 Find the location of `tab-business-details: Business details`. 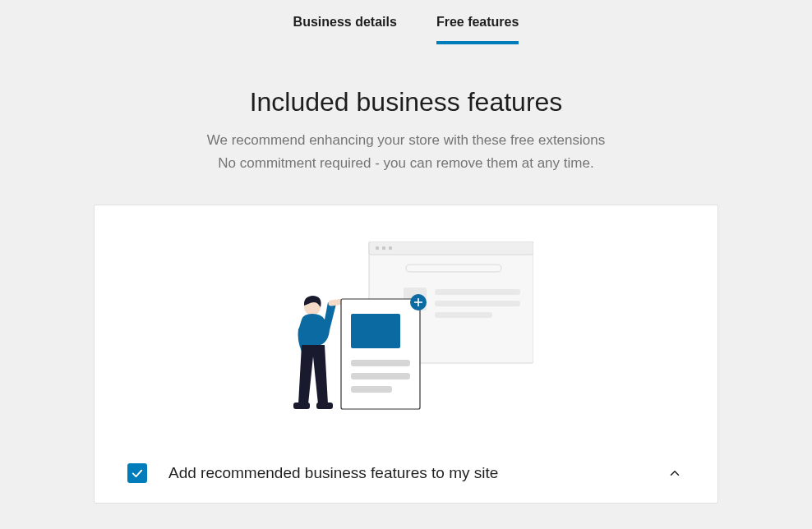

tab-business-details: Business details is located at coordinates (345, 30).